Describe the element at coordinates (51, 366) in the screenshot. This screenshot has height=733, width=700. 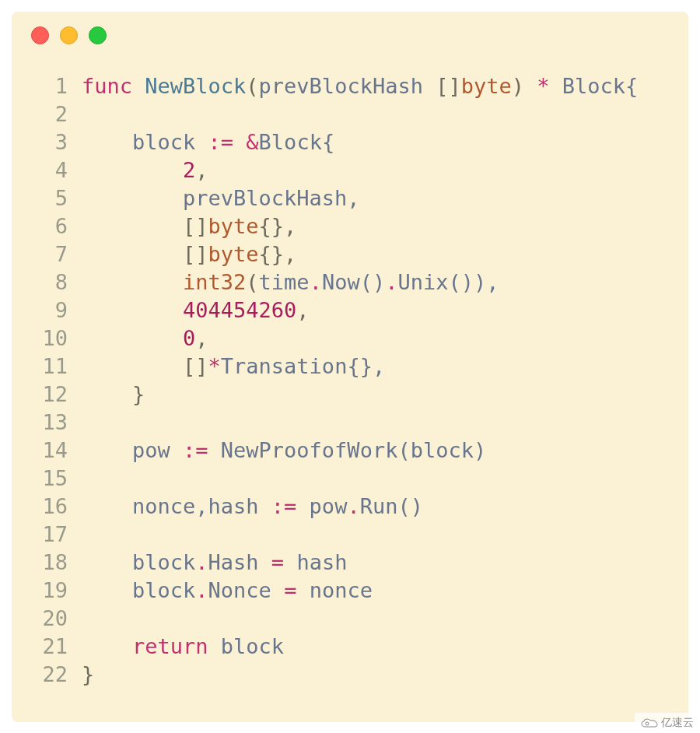
I see `line-number: 11` at that location.